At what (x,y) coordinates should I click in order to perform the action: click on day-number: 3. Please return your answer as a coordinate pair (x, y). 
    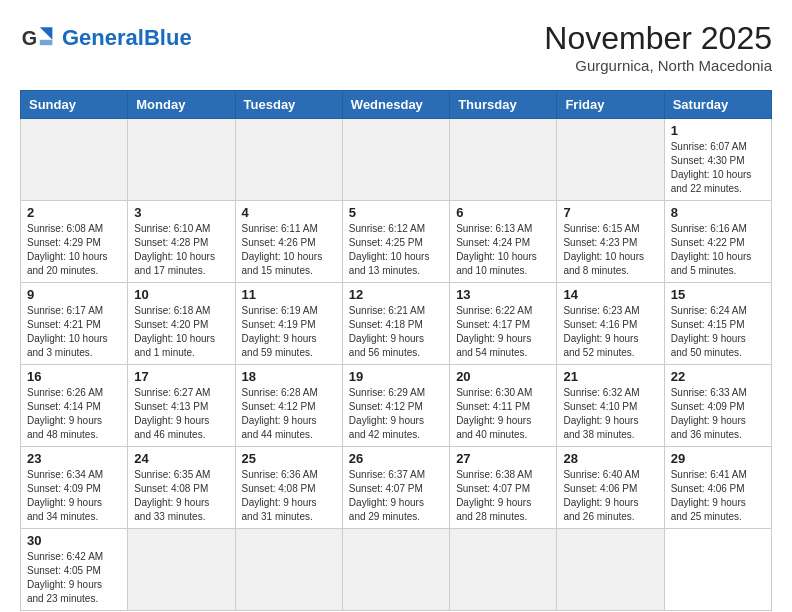
    Looking at the image, I should click on (181, 212).